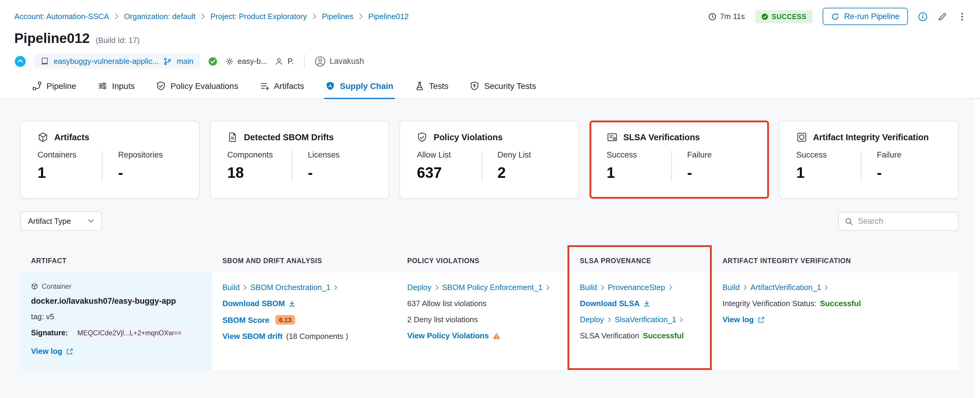 The width and height of the screenshot is (980, 398). I want to click on view-policy-violations-link: View Policy Violations, so click(448, 336).